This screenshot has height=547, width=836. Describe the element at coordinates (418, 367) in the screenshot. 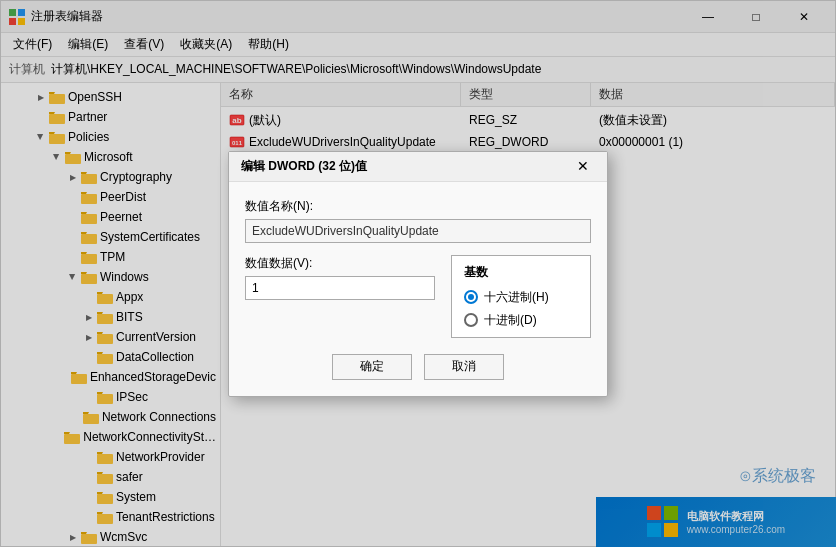

I see `dialog-footer: 确定 取消` at that location.